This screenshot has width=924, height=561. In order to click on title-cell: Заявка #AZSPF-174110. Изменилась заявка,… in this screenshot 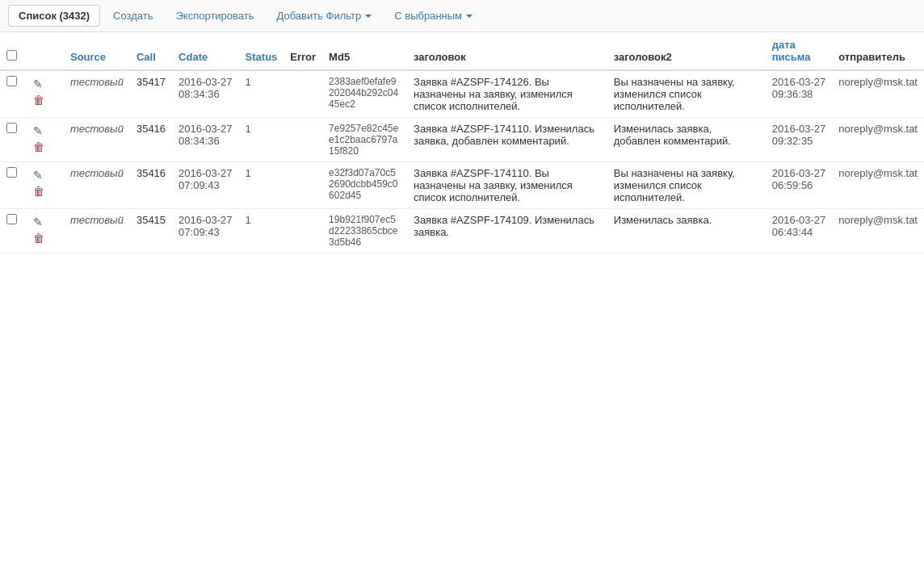, I will do `click(507, 140)`.